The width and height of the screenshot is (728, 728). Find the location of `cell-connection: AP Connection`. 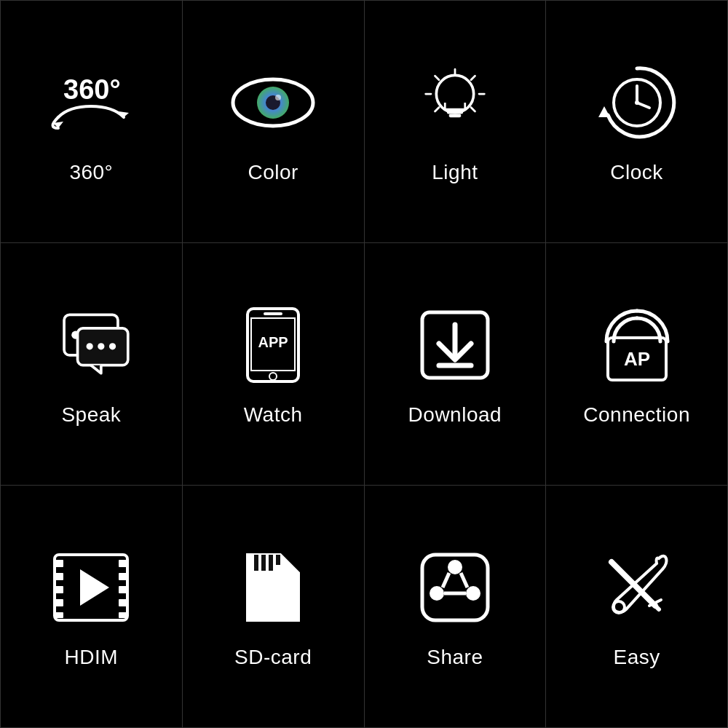

cell-connection: AP Connection is located at coordinates (637, 364).